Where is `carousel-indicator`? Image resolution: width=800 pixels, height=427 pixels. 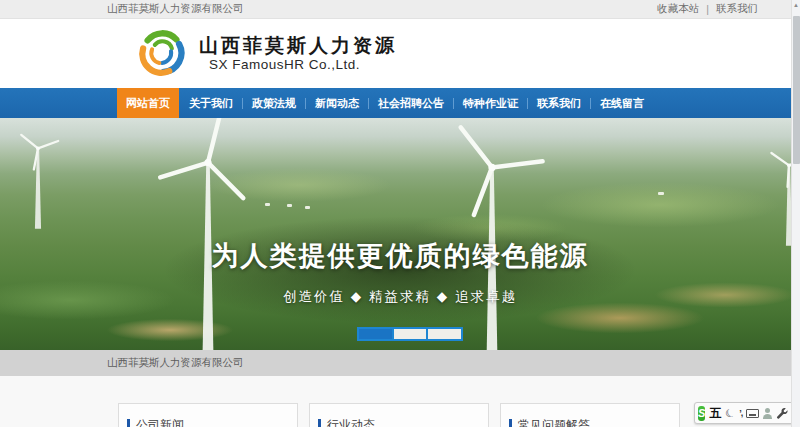 carousel-indicator is located at coordinates (410, 334).